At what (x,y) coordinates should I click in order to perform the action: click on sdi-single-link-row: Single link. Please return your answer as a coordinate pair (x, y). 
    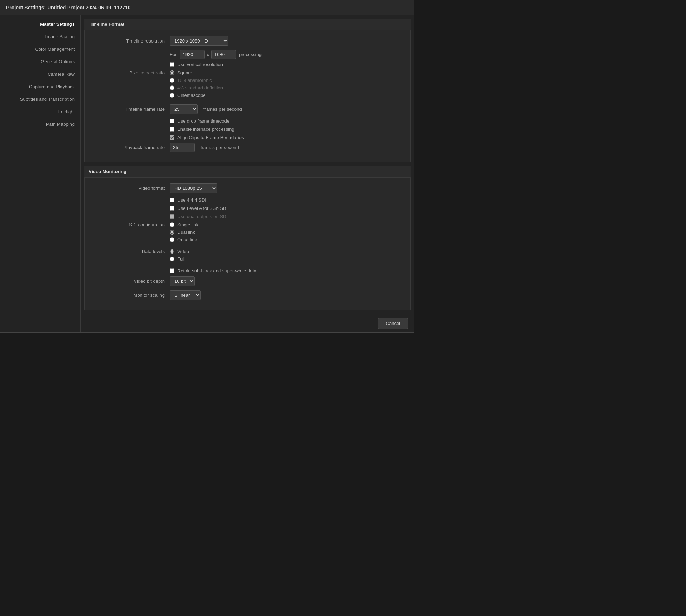
    Looking at the image, I should click on (184, 225).